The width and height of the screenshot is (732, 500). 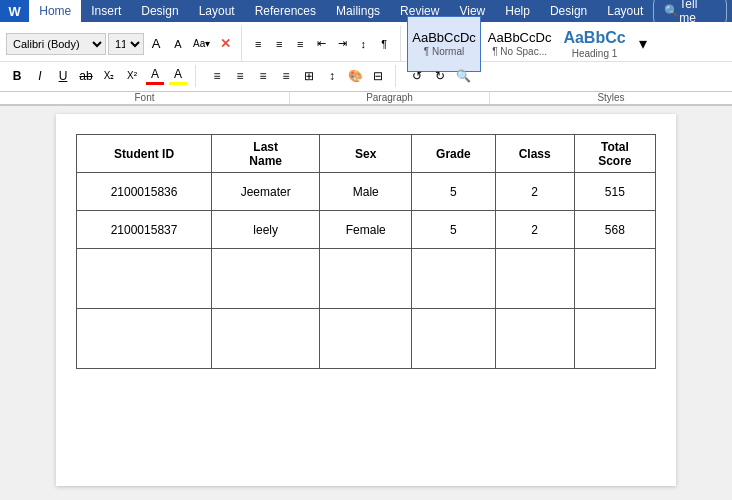 What do you see at coordinates (225, 44) in the screenshot?
I see `clear-formatting-button: ✕` at bounding box center [225, 44].